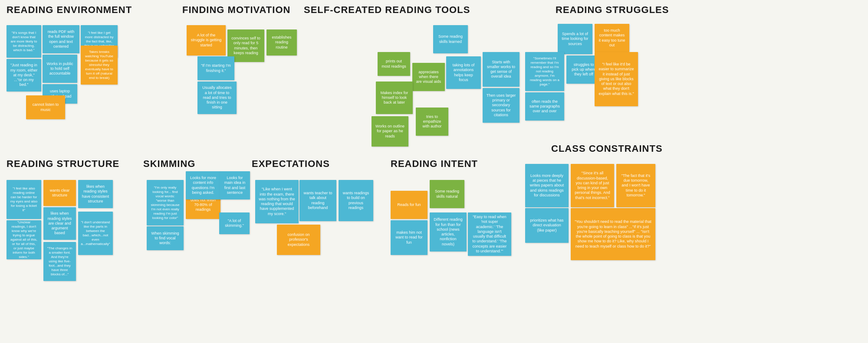 The height and width of the screenshot is (343, 868). I want to click on sticky-re5: "Just reading in my room, either at my d…, so click(24, 75).